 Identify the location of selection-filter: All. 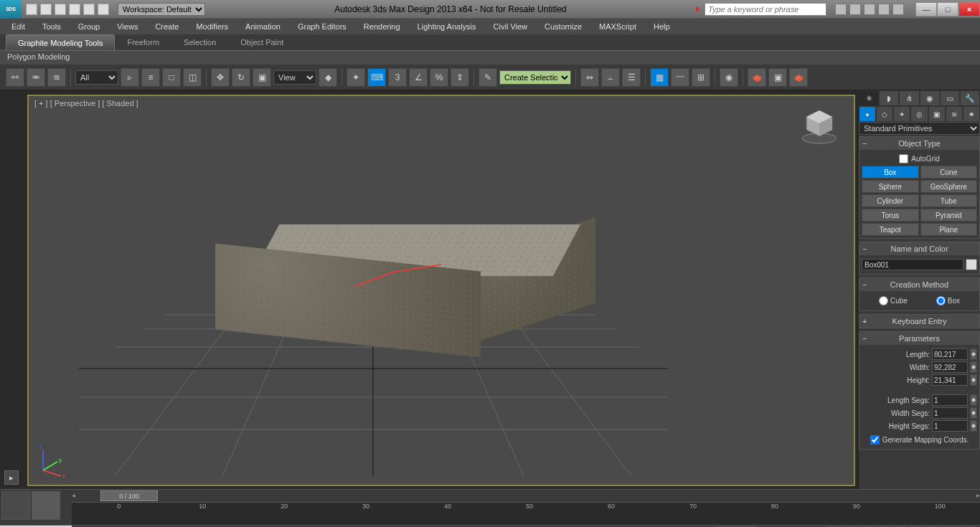
(97, 77).